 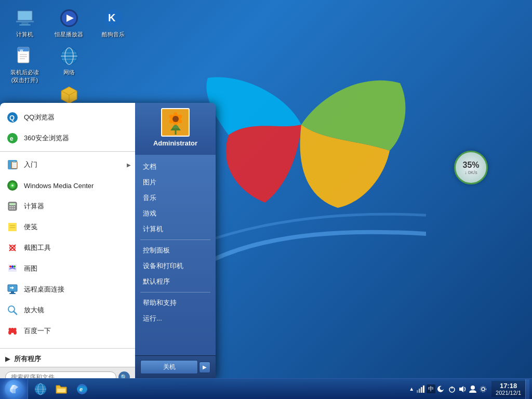 What do you see at coordinates (68, 289) in the screenshot?
I see `start-item-remote-desktop: 远程桌面连接` at bounding box center [68, 289].